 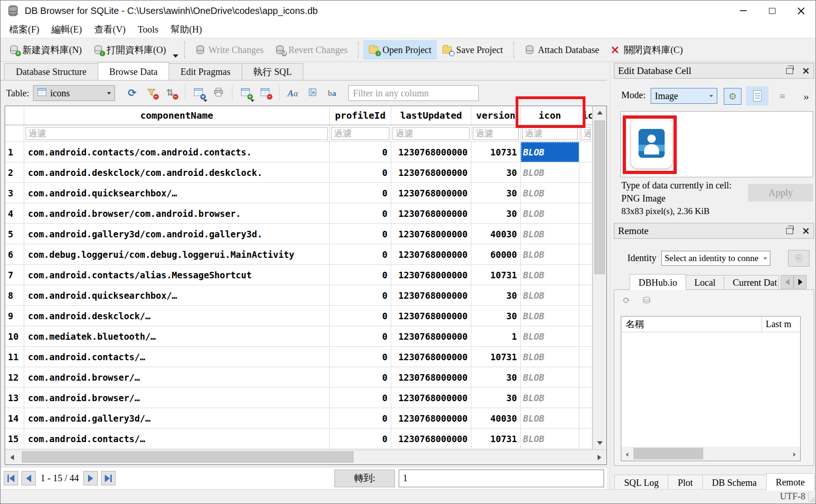 What do you see at coordinates (11, 478) in the screenshot?
I see `first-page-button` at bounding box center [11, 478].